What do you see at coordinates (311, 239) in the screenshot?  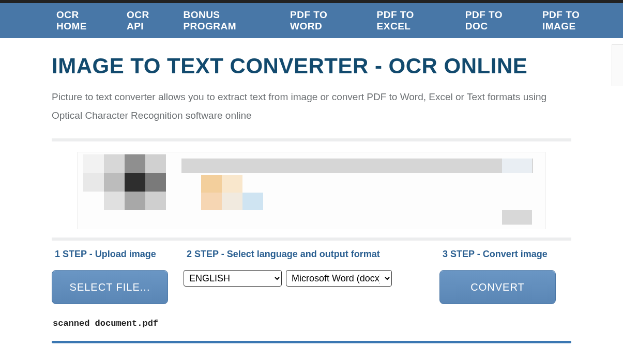 I see `divider-mid` at bounding box center [311, 239].